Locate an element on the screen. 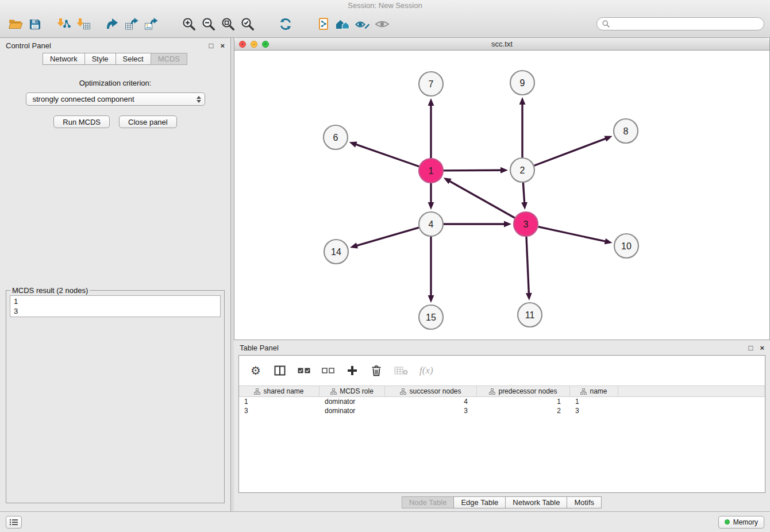  table-panel-float-button: □ is located at coordinates (751, 348).